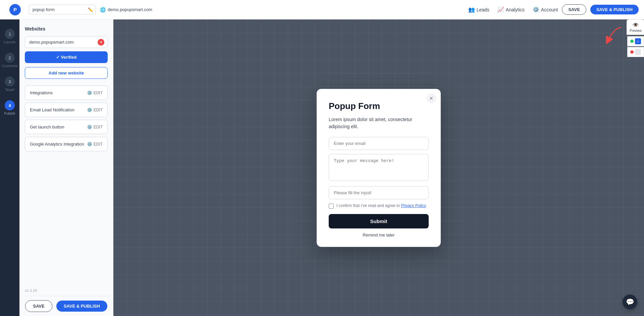 The height and width of the screenshot is (316, 644). Describe the element at coordinates (10, 58) in the screenshot. I see `step-2-circle: 2` at that location.